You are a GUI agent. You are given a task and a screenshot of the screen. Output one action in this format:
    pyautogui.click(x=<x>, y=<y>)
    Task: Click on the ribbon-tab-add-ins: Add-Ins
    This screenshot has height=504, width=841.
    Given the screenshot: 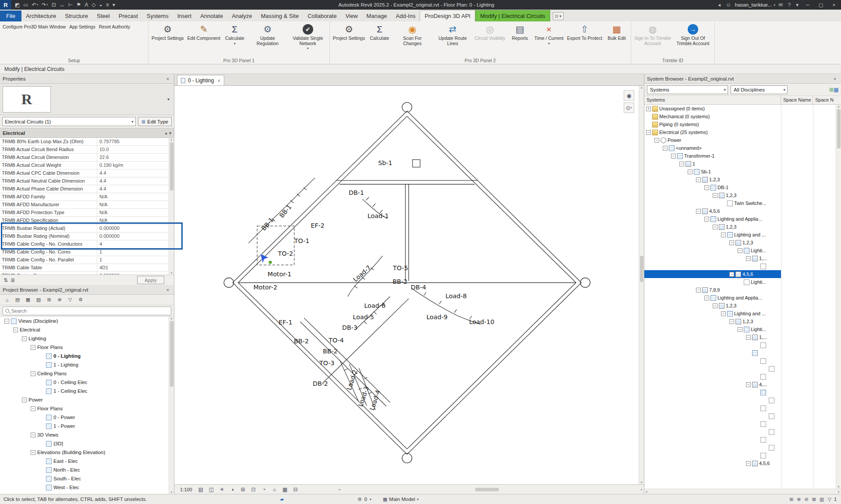 What is the action you would take?
    pyautogui.click(x=406, y=16)
    